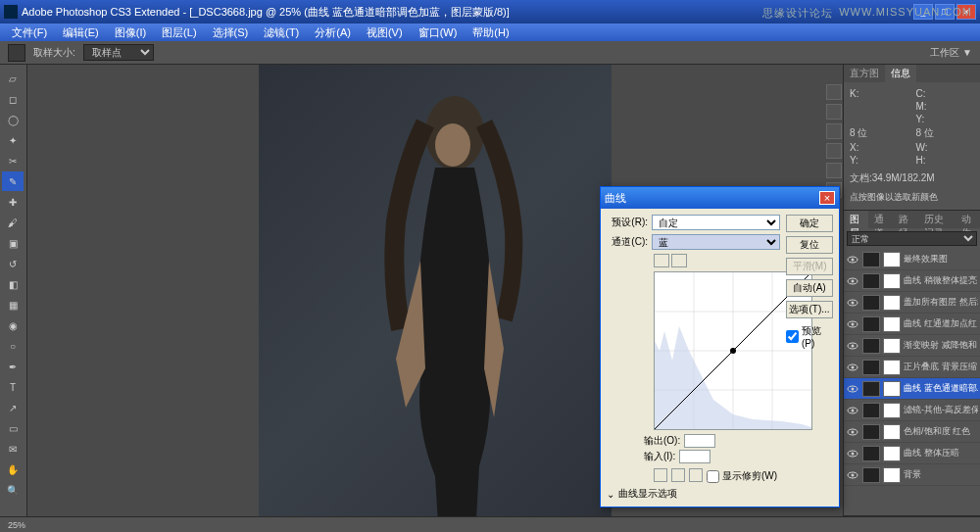 The height and width of the screenshot is (532, 980). I want to click on zoom-level: 25%, so click(17, 525).